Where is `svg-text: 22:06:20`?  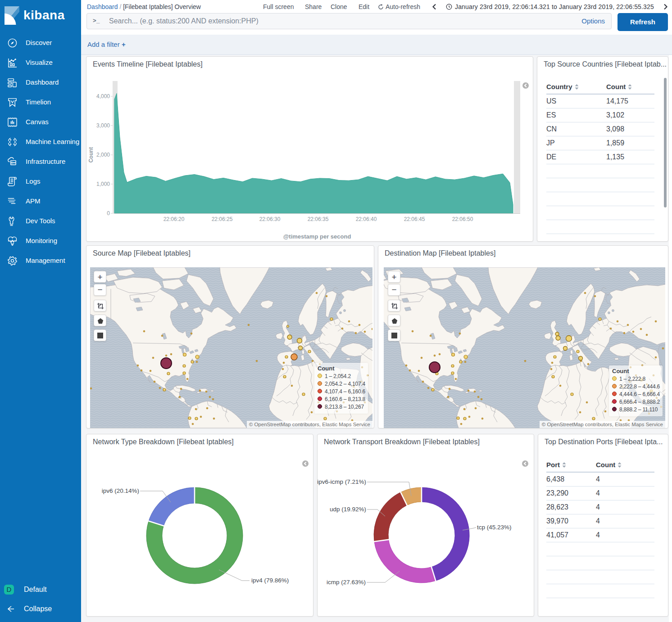
svg-text: 22:06:20 is located at coordinates (174, 219).